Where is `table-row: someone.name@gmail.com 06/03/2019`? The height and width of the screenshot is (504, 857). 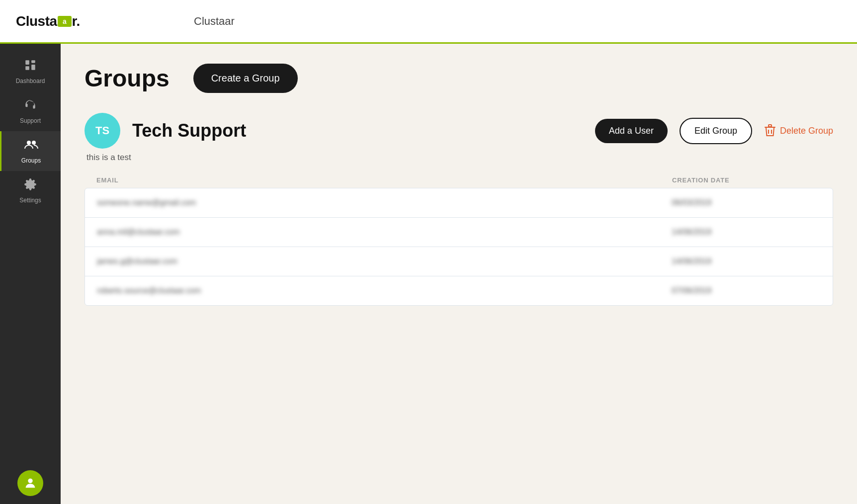 table-row: someone.name@gmail.com 06/03/2019 is located at coordinates (459, 203).